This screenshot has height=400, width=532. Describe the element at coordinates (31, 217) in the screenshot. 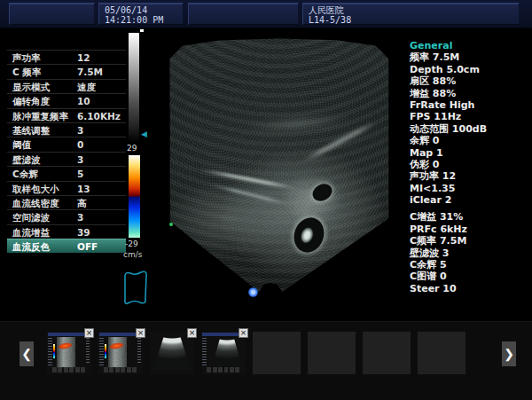

I see `param-label: 空间滤波` at that location.